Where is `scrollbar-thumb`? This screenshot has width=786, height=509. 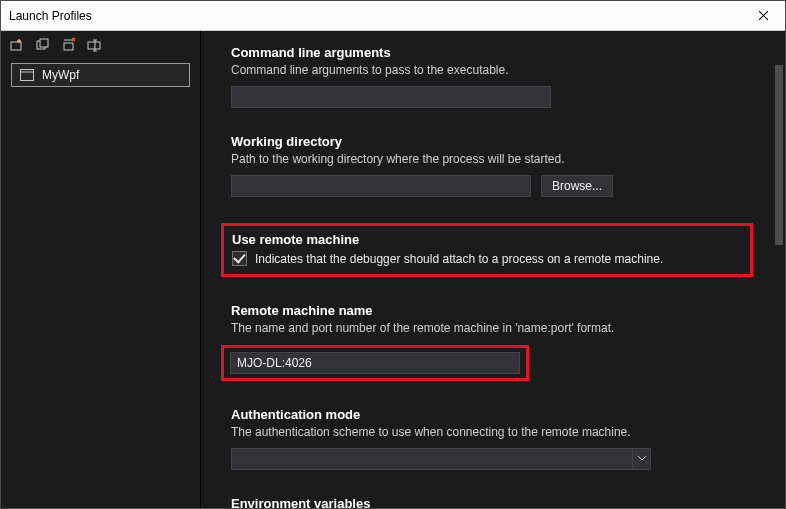 scrollbar-thumb is located at coordinates (779, 155).